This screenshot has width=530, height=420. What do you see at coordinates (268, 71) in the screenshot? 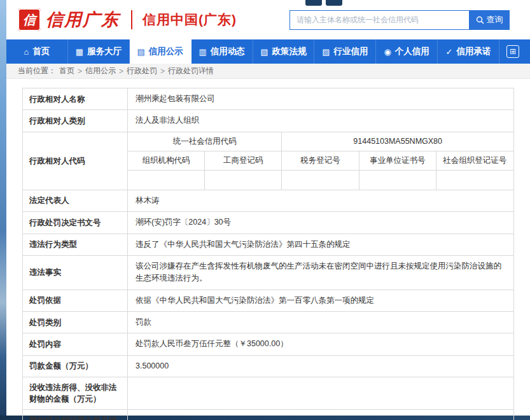
I see `breadcrumb: 当前位置： 首页 > 信用公示 > 行政处罚 > 行政处罚详情` at bounding box center [268, 71].